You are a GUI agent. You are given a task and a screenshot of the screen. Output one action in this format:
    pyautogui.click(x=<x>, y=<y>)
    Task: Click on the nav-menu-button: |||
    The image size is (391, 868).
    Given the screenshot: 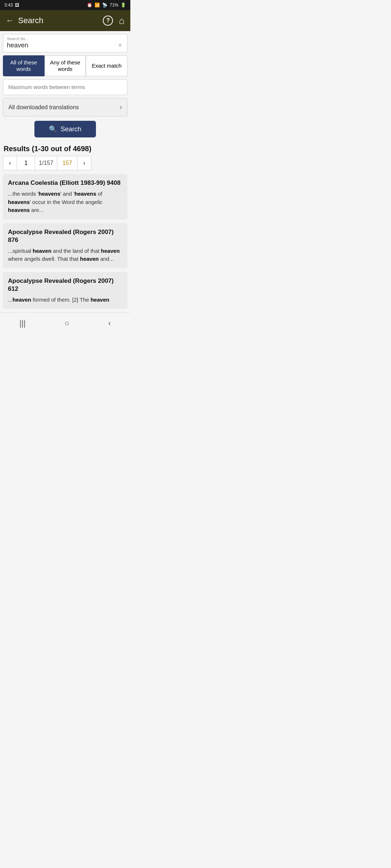 What is the action you would take?
    pyautogui.click(x=22, y=323)
    